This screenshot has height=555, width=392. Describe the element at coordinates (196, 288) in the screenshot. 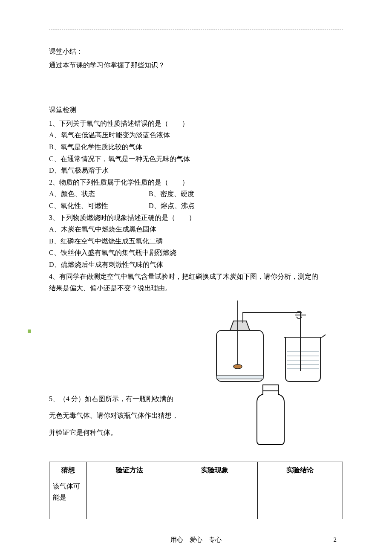

I see `q4-line2: 结果是偏大、偏小还是不变？说出理由。` at that location.